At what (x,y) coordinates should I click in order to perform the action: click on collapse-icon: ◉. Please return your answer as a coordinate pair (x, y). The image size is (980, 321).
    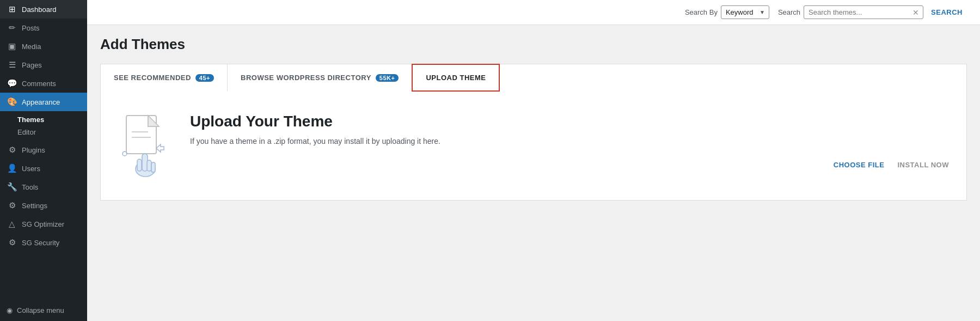
    Looking at the image, I should click on (10, 311).